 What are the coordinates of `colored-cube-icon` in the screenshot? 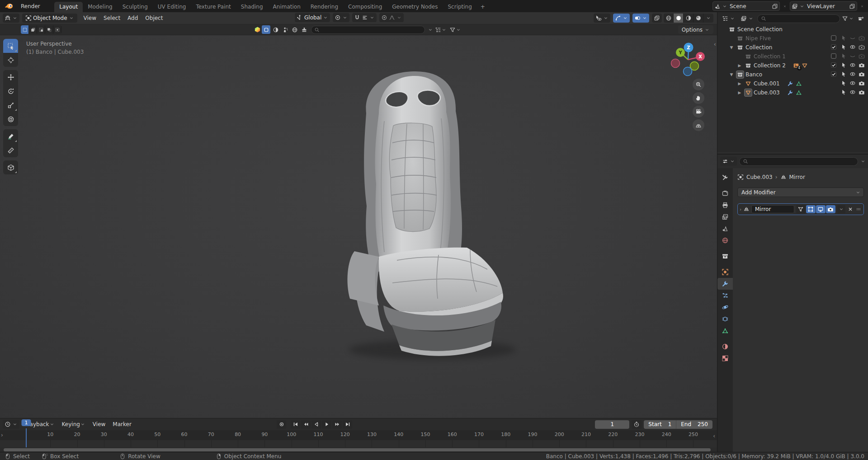 It's located at (258, 30).